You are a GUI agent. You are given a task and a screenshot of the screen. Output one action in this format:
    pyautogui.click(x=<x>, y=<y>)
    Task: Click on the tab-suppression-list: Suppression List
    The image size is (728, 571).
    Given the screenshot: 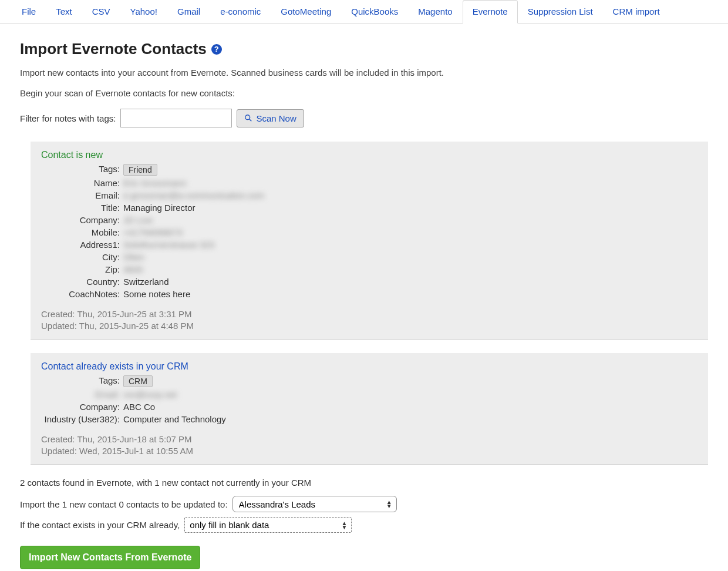 What is the action you would take?
    pyautogui.click(x=560, y=12)
    